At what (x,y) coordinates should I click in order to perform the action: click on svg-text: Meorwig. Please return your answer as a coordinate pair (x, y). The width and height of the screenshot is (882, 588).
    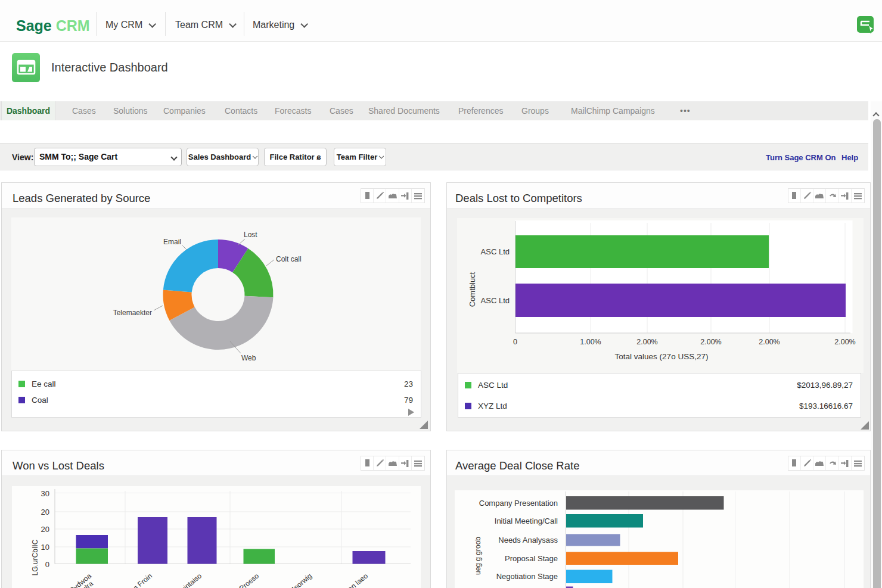
    Looking at the image, I should click on (300, 580).